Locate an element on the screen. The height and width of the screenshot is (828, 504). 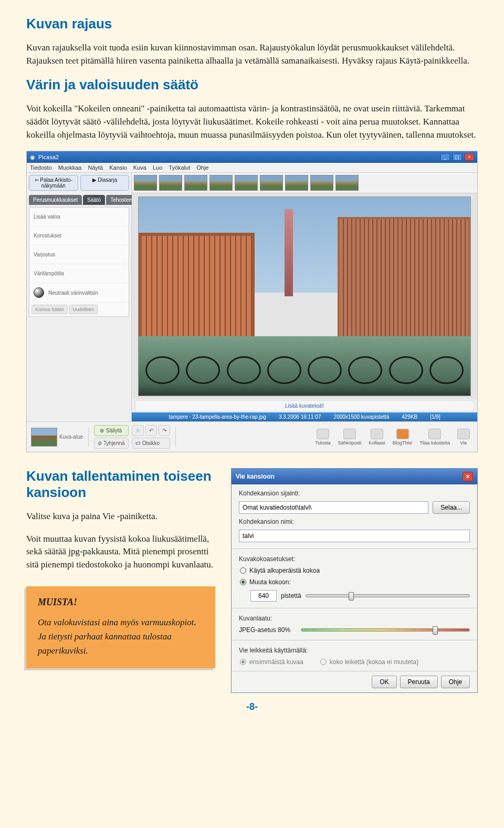
radio-first-image is located at coordinates (243, 662).